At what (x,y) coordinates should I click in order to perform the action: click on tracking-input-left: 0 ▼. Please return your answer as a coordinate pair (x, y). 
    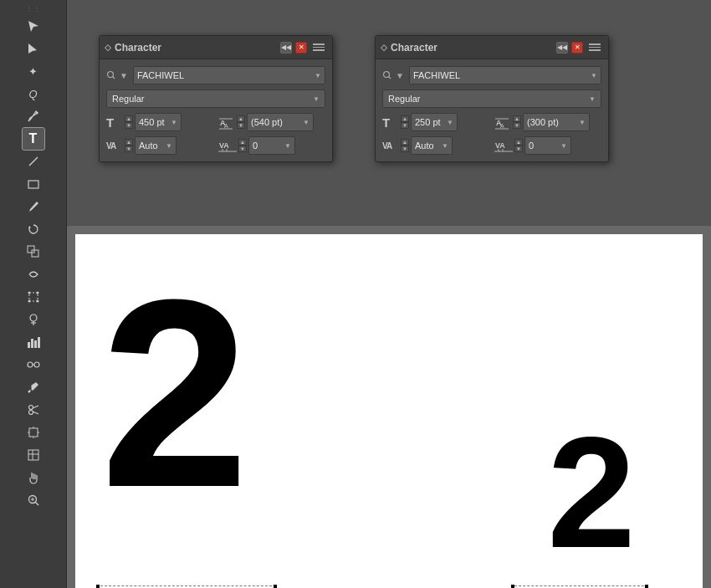
    Looking at the image, I should click on (272, 146).